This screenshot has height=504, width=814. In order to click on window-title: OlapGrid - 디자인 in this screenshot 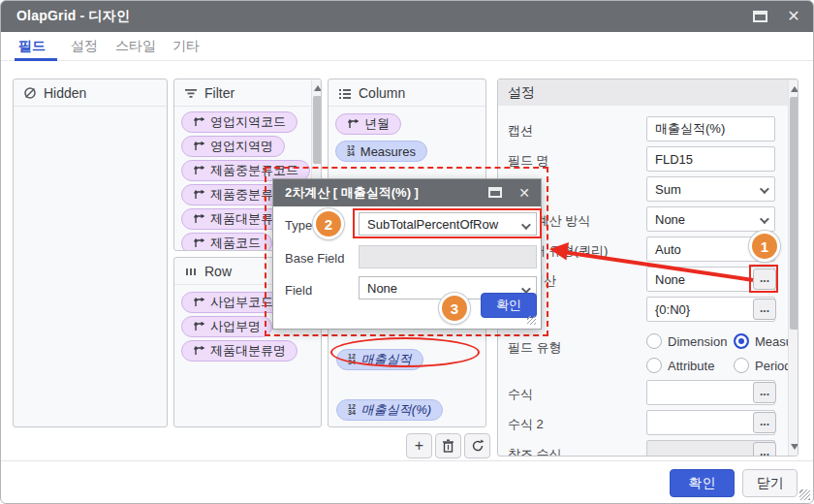, I will do `click(74, 16)`.